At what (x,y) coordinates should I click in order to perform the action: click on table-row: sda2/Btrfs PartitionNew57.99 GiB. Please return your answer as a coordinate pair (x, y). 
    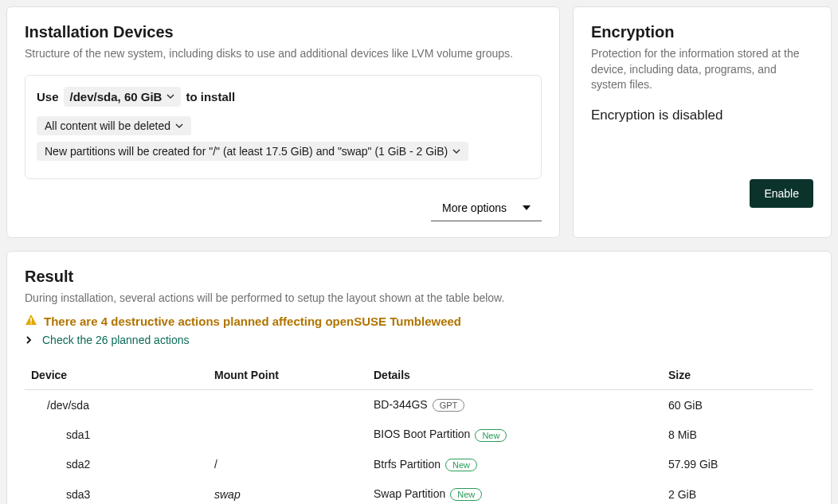
    Looking at the image, I should click on (419, 465).